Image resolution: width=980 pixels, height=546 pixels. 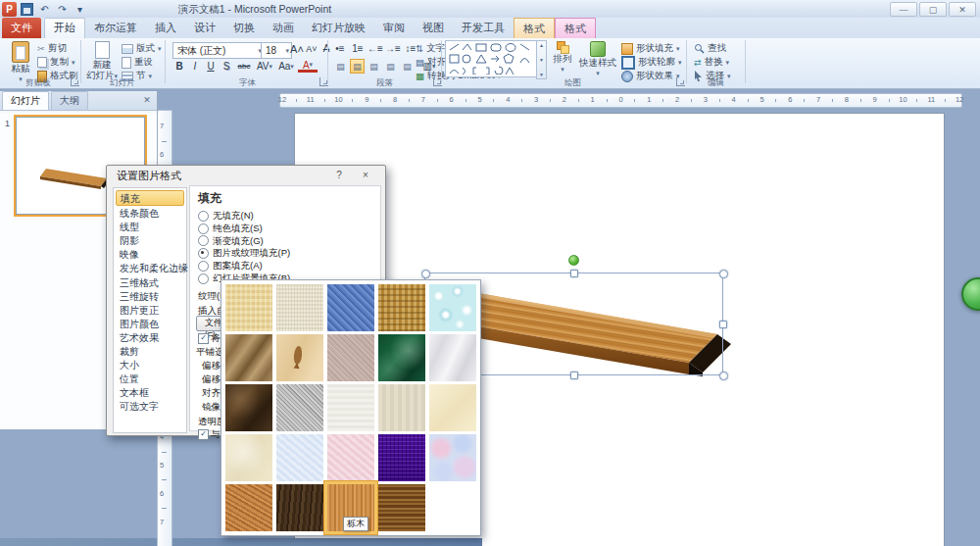 What do you see at coordinates (300, 308) in the screenshot?
I see `texture-swatch-画布` at bounding box center [300, 308].